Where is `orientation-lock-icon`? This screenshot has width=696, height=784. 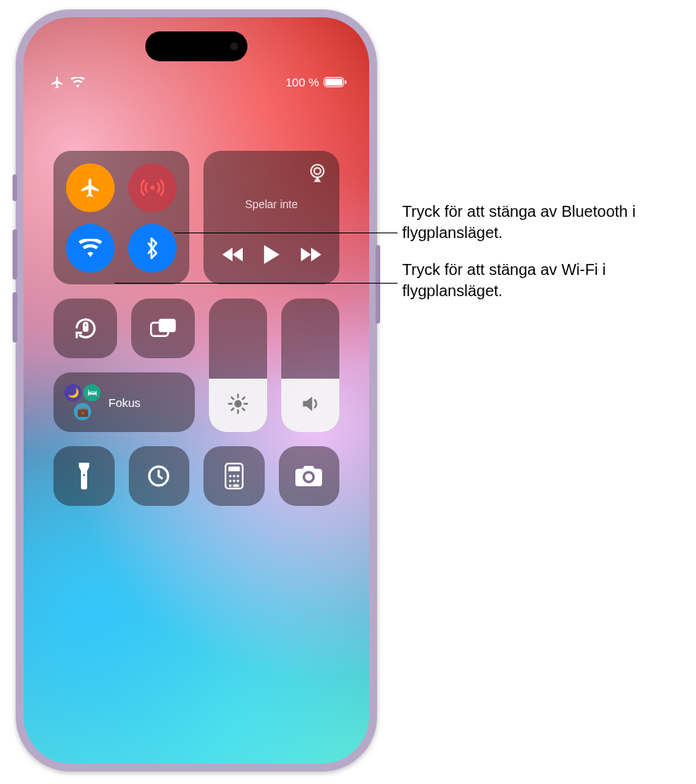 orientation-lock-icon is located at coordinates (86, 328).